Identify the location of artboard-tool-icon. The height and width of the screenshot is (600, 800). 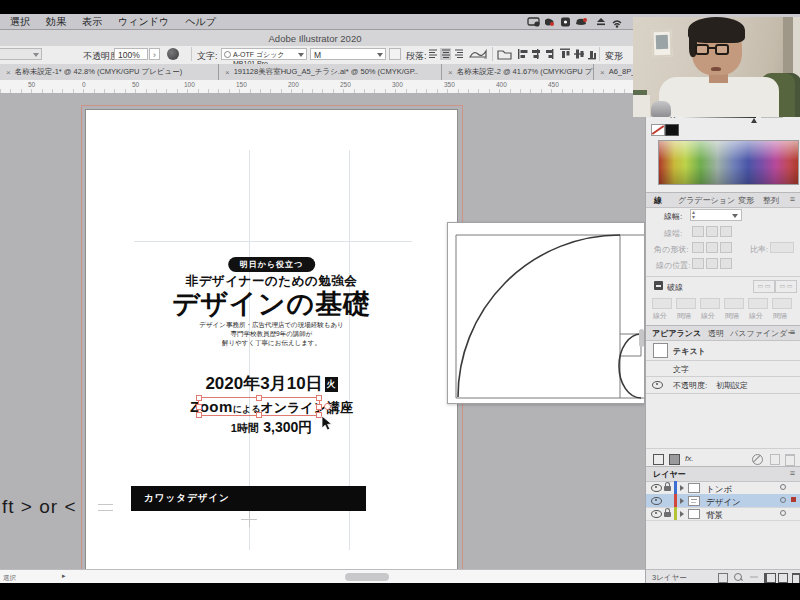
(505, 54).